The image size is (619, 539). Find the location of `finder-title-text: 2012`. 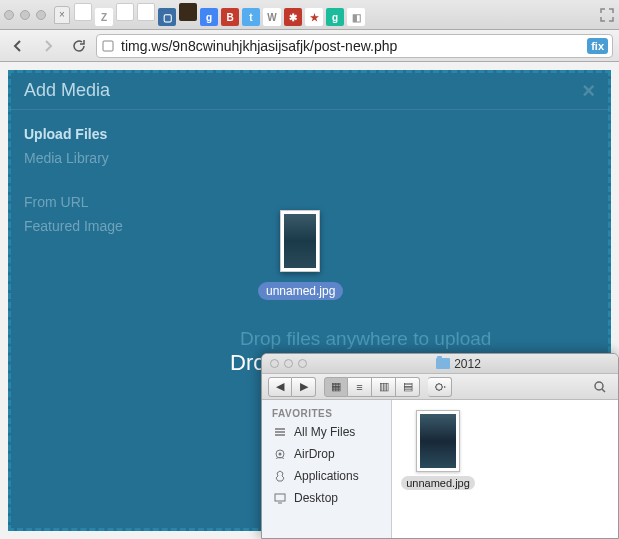

finder-title-text: 2012 is located at coordinates (468, 364).